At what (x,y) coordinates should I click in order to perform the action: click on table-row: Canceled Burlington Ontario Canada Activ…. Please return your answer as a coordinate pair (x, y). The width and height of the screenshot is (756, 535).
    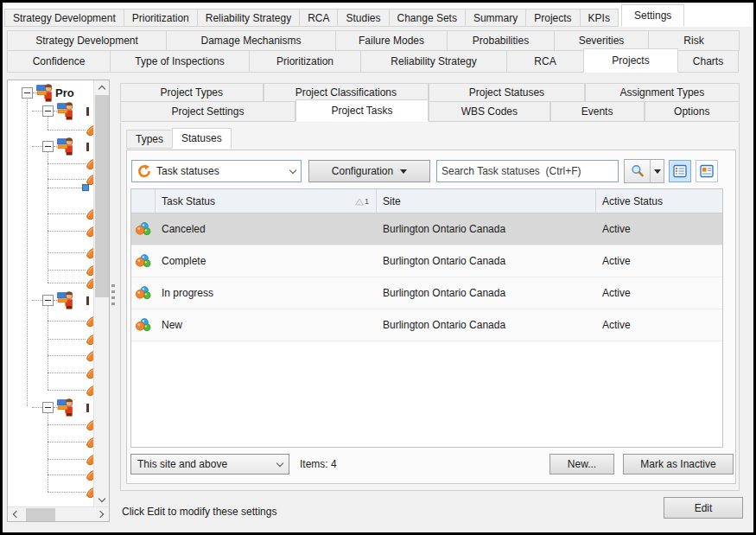
    Looking at the image, I should click on (427, 230).